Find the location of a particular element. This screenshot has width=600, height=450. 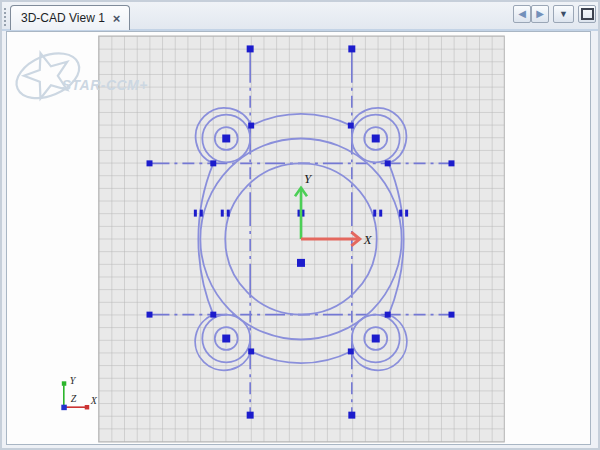

left-arrow-icon: ◀ is located at coordinates (522, 14).